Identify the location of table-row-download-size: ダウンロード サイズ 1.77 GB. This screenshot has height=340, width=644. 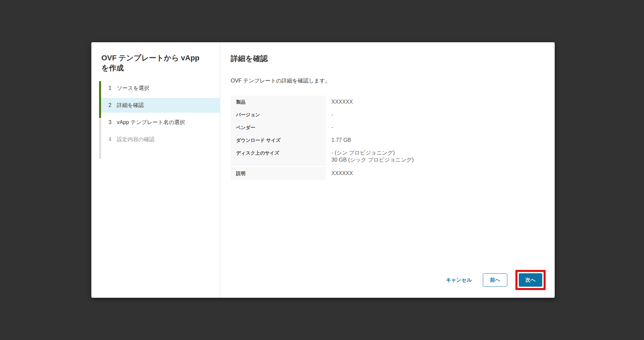
(358, 140).